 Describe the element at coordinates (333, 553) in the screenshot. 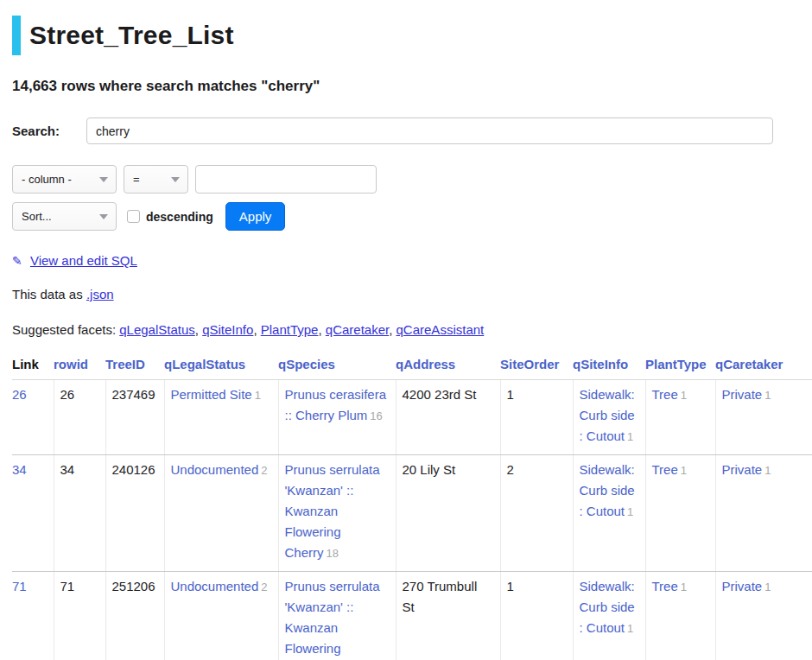

I see `facet-count: 18` at that location.